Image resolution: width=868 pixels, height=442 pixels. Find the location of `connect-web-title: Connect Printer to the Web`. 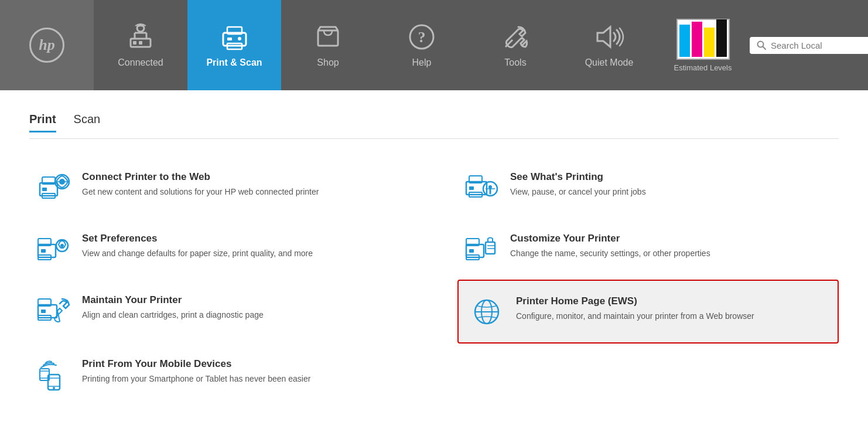

connect-web-title: Connect Printer to the Web is located at coordinates (200, 177).